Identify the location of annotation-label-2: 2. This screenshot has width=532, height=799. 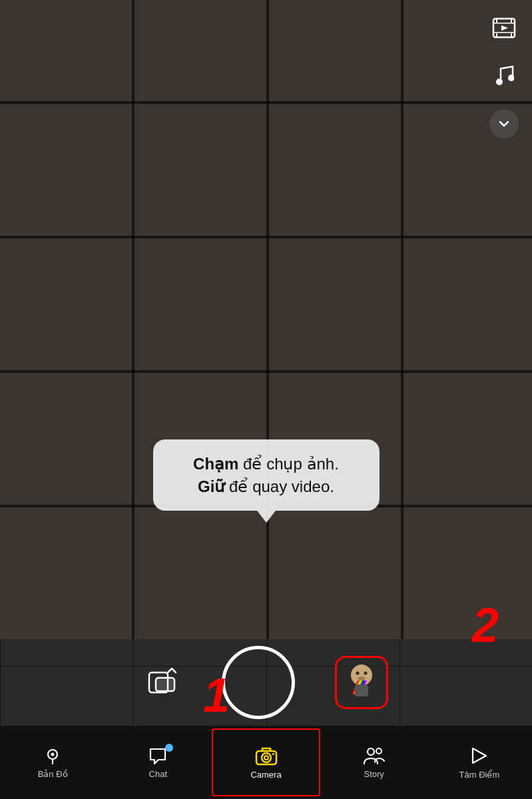
(485, 625).